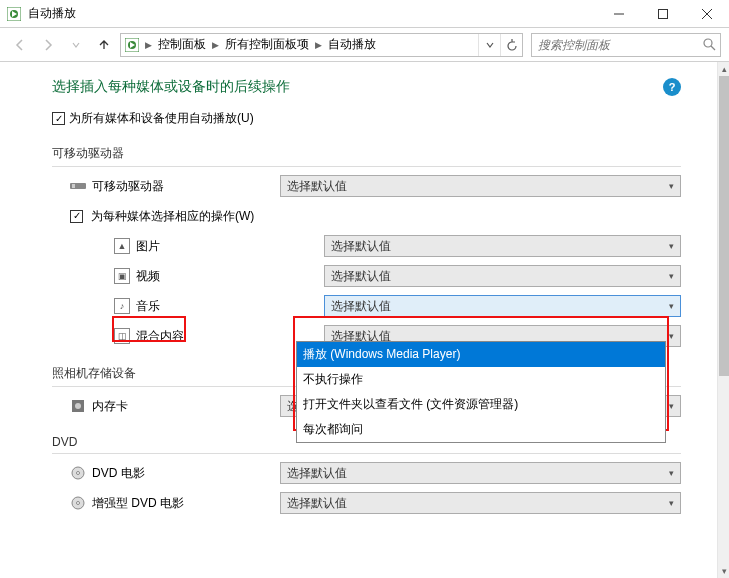  What do you see at coordinates (376, 503) in the screenshot?
I see `row-enhanced-dvd: 增强型 DVD 电影 选择默认值 ▾` at bounding box center [376, 503].